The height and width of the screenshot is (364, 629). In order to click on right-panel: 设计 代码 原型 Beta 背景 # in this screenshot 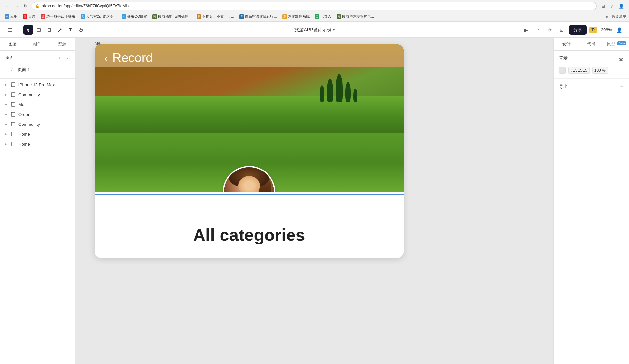, I will do `click(591, 201)`.